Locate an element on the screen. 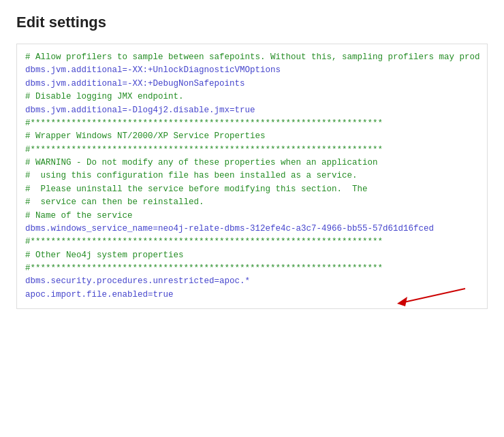 This screenshot has width=504, height=437. editor-line-13: # Please uninstall the service before mo… is located at coordinates (252, 189).